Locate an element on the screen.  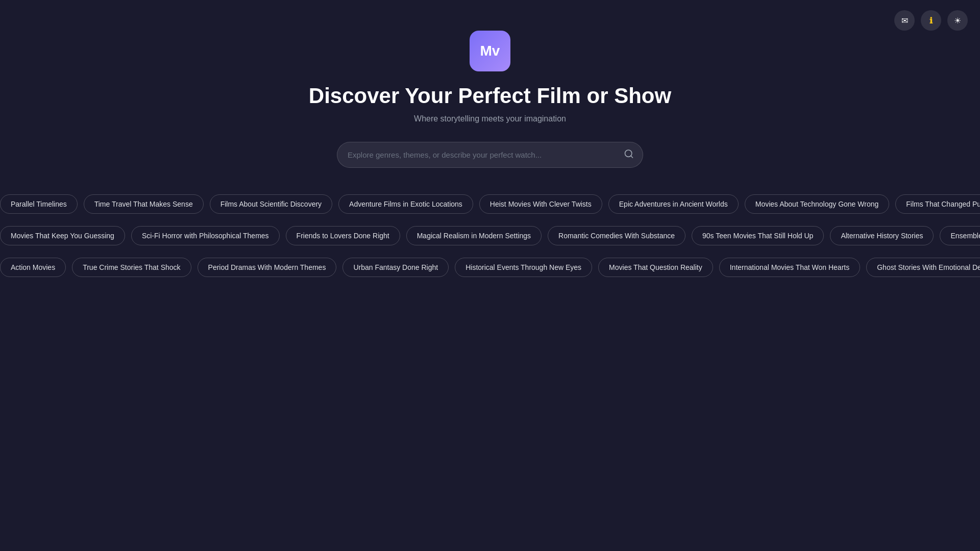
header: ✉ ℹ ☀ is located at coordinates (931, 20).